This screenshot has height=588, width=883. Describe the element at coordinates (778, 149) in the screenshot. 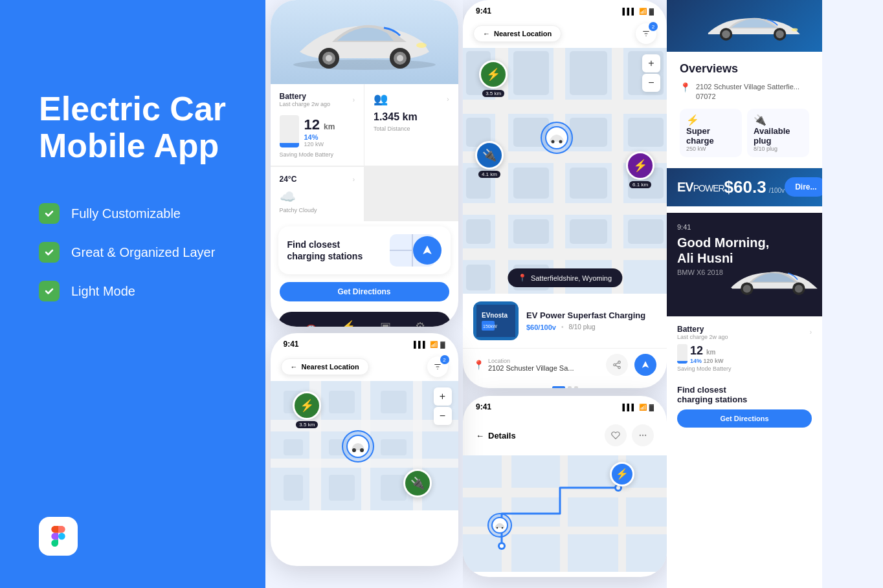

I see `plugs-sub: 8/10 plug` at that location.